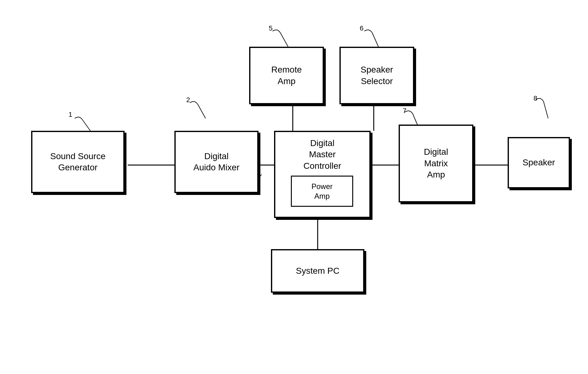 This screenshot has height=374, width=588. Describe the element at coordinates (405, 111) in the screenshot. I see `label-7: 7` at that location.